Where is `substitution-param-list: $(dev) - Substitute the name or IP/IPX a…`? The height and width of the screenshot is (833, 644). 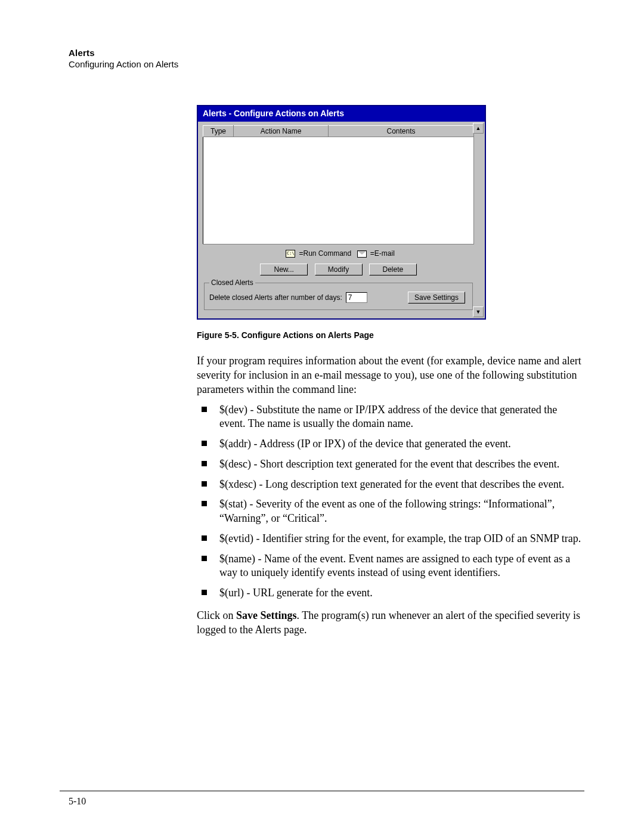 substitution-param-list: $(dev) - Substitute the name or IP/IPX a… is located at coordinates (391, 502).